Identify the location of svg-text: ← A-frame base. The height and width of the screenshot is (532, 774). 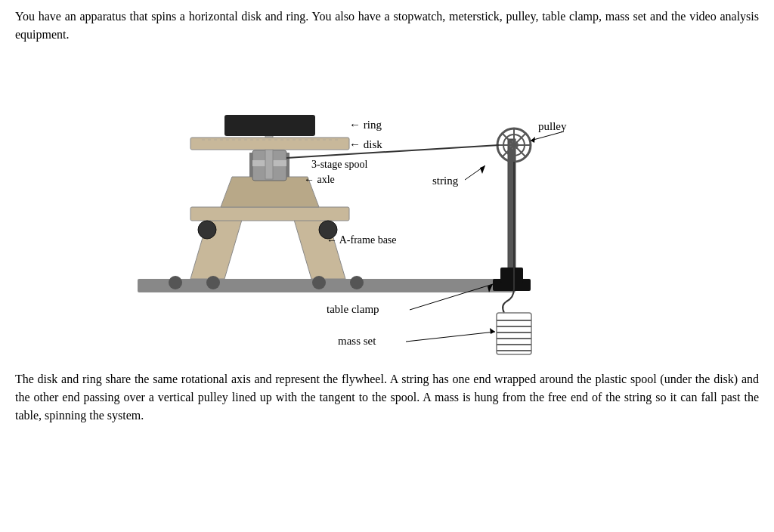
(361, 240).